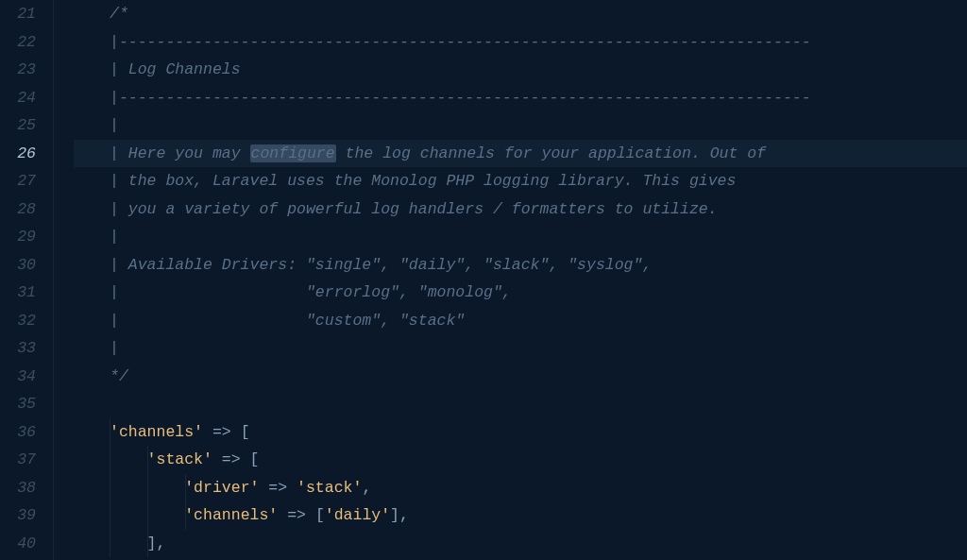 The image size is (967, 560). Describe the element at coordinates (18, 321) in the screenshot. I see `line-number: 32` at that location.